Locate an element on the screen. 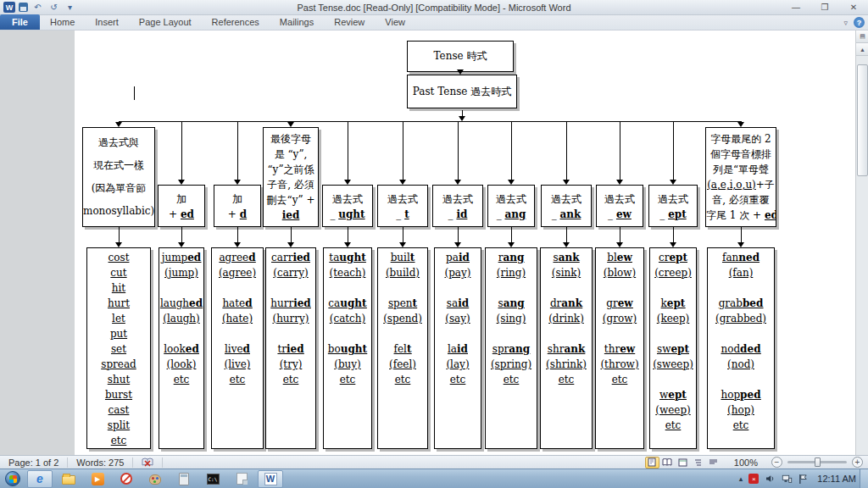 This screenshot has height=488, width=868. undo-icon: ↶ is located at coordinates (37, 8).